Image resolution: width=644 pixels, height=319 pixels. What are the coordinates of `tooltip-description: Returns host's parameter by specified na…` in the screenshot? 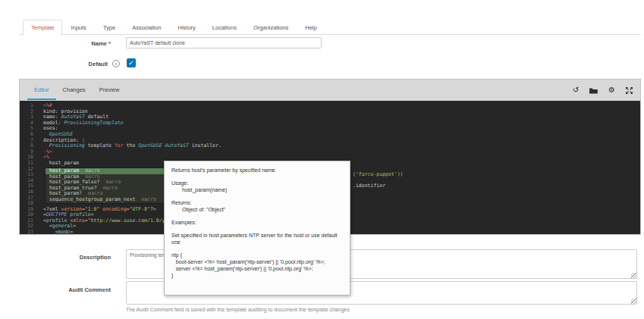 It's located at (257, 170).